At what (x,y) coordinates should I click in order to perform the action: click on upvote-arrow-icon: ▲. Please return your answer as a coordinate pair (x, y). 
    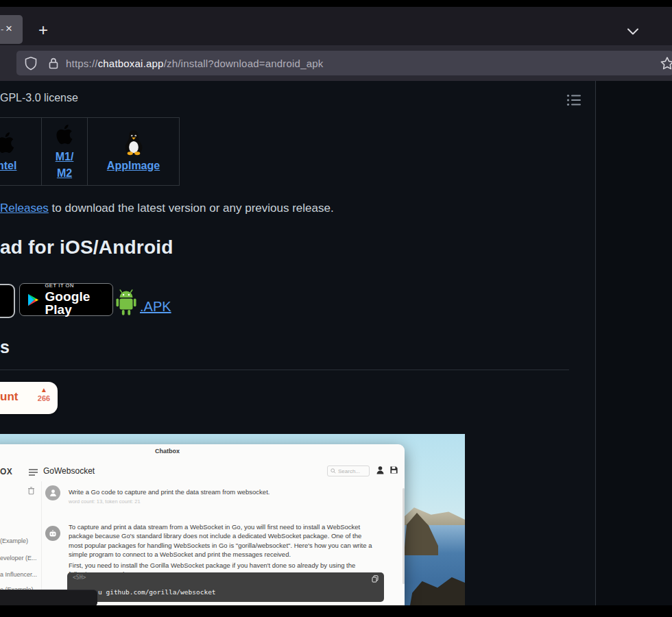
    Looking at the image, I should click on (44, 390).